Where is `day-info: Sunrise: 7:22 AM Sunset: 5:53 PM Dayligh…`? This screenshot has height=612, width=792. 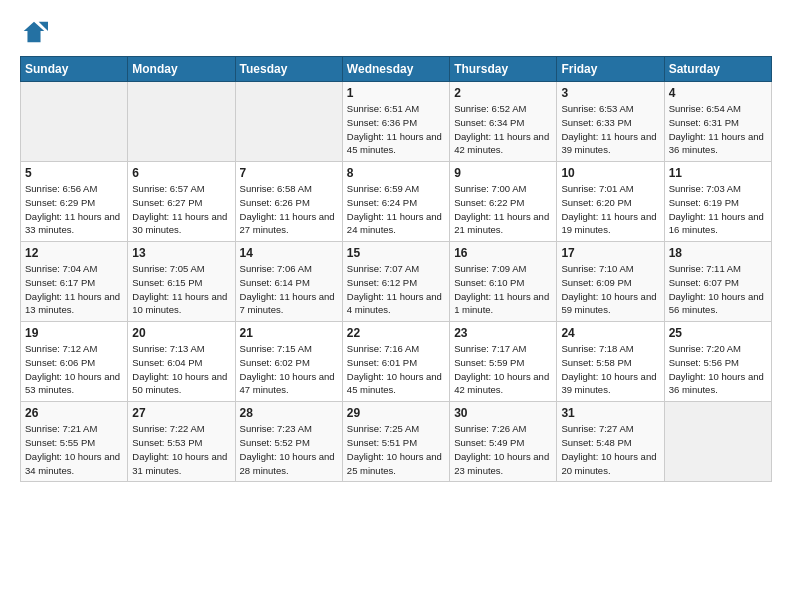 day-info: Sunrise: 7:22 AM Sunset: 5:53 PM Dayligh… is located at coordinates (181, 450).